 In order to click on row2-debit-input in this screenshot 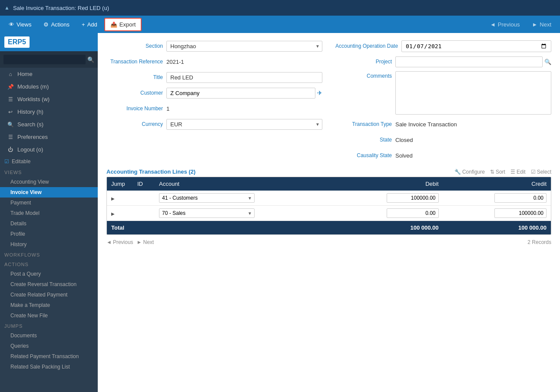, I will do `click(413, 213)`.